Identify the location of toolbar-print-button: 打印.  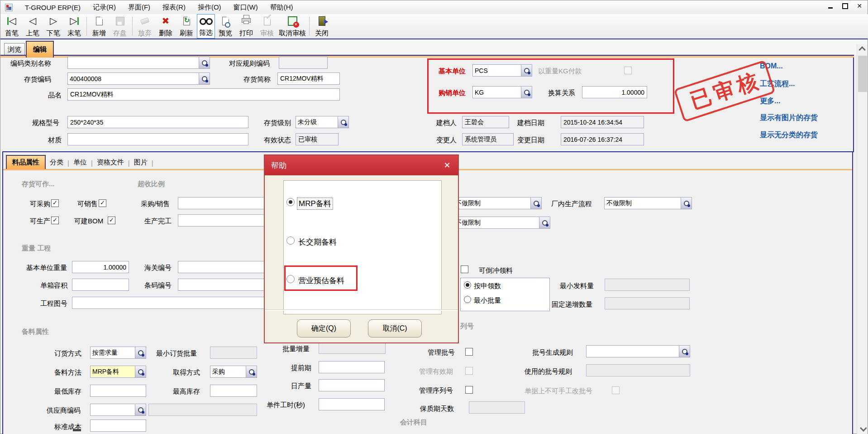
(246, 26).